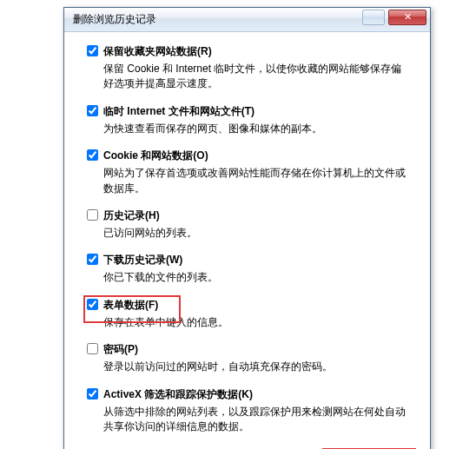 This screenshot has width=476, height=449. I want to click on checkbox-cookies, so click(92, 155).